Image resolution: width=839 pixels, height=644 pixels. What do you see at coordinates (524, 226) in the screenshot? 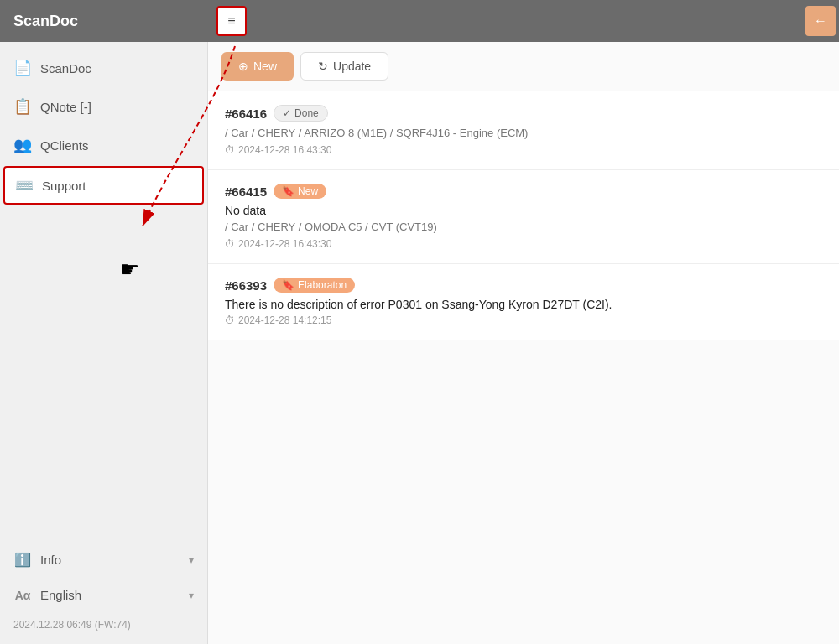
I see `ticket-path: / Car / CHERY / OMODA C5 / CVT (CVT19)` at bounding box center [524, 226].